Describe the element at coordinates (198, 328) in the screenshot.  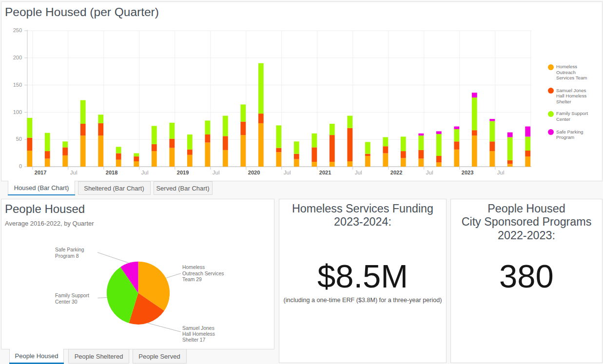
I see `svg-text: Samuel Jones` at that location.